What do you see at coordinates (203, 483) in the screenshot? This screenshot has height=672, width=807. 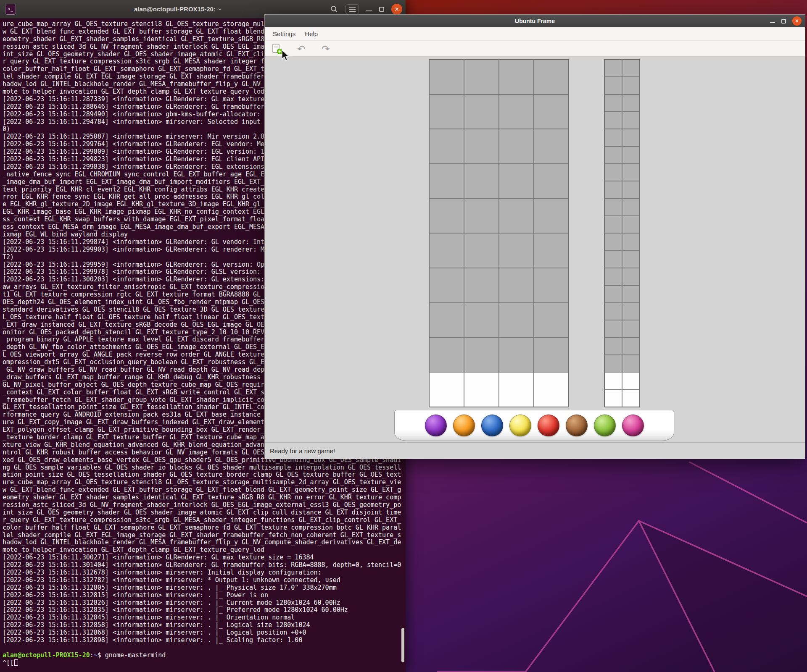 I see `terminal-log-line: ure_cube_map_array GL_OES_texture_stenci…` at bounding box center [203, 483].